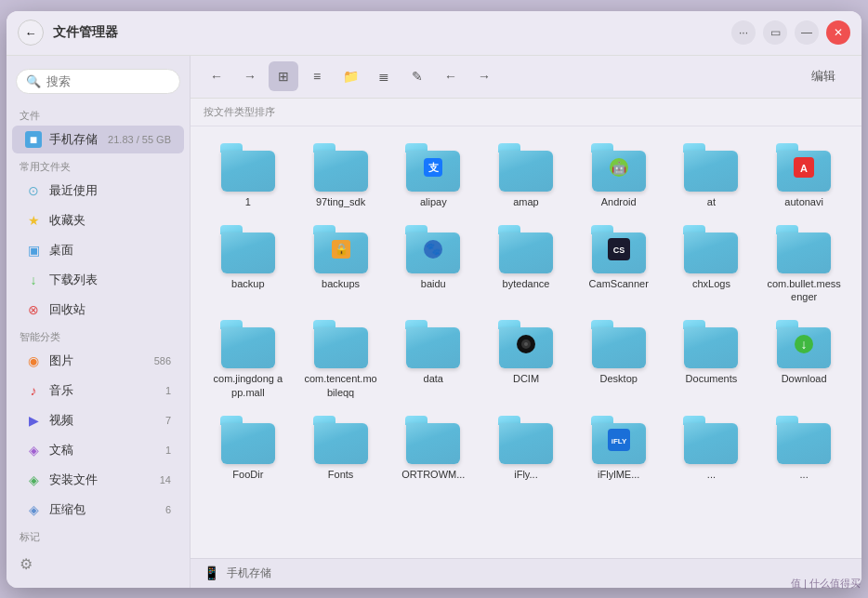 The image size is (868, 598). What do you see at coordinates (26, 564) in the screenshot?
I see `settings-icon: ⚙` at bounding box center [26, 564].